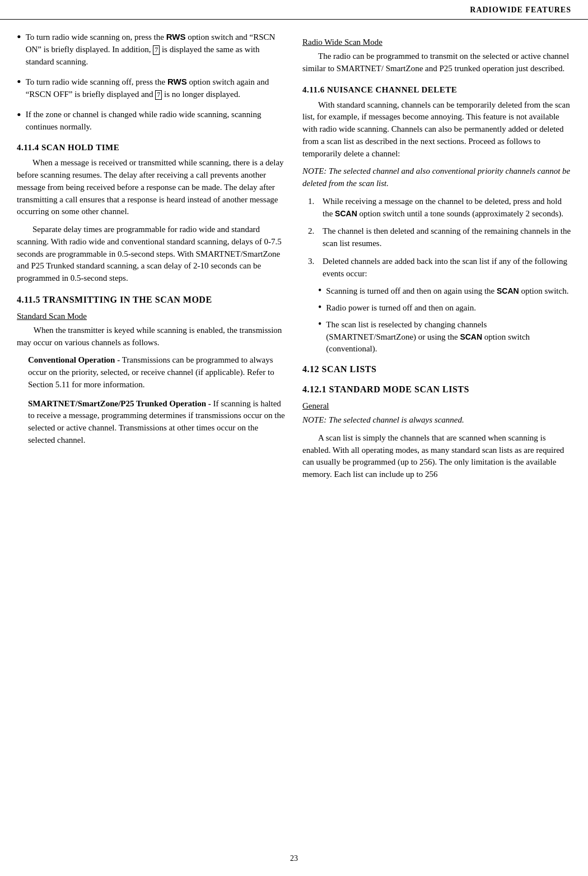  I want to click on section-412-heading: 4.12 SCAN LISTS, so click(437, 369).